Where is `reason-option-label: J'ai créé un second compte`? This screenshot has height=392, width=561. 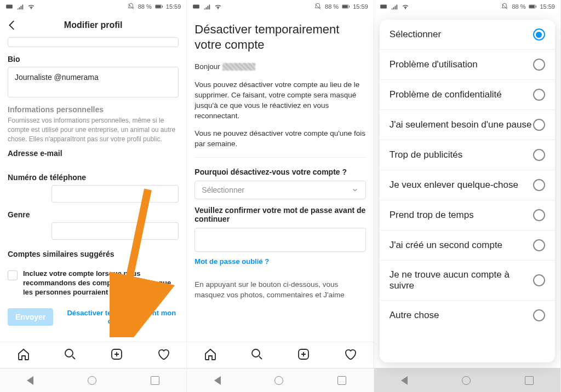 reason-option-label: J'ai créé un second compte is located at coordinates (446, 245).